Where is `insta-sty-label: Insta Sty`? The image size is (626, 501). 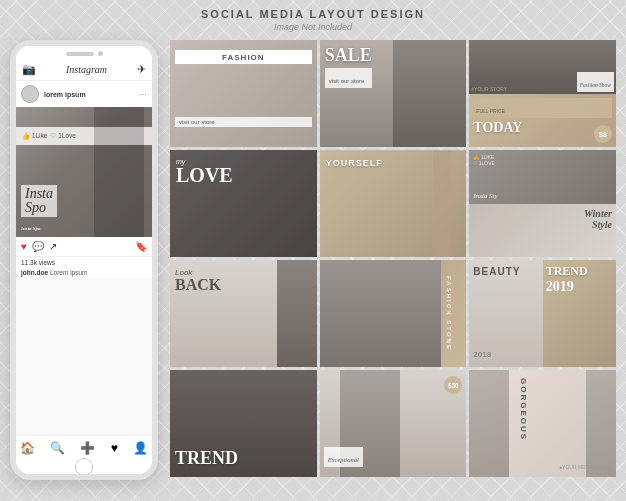
insta-sty-label: Insta Sty is located at coordinates (485, 196).